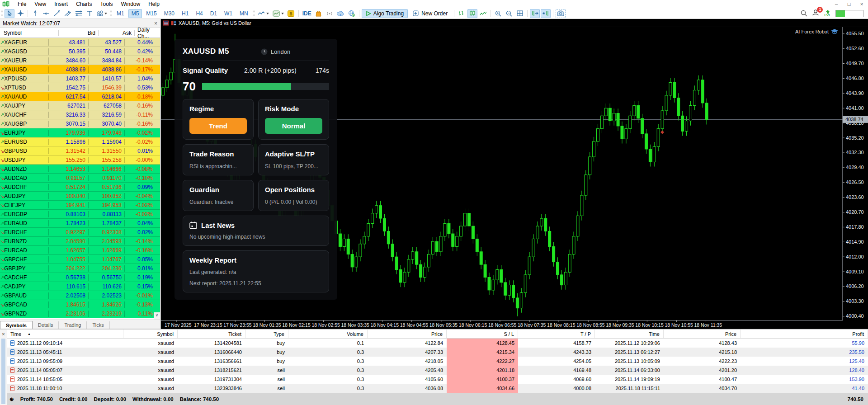 The image size is (868, 405). I want to click on market-watch-row: ↘EURCAD1.626571.62669-0.16%, so click(80, 250).